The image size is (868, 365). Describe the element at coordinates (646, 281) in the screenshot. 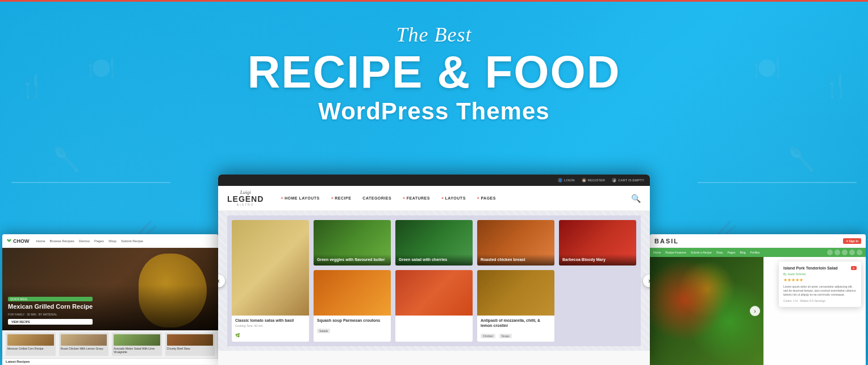

I see `luigi-arrow-right: ›` at that location.